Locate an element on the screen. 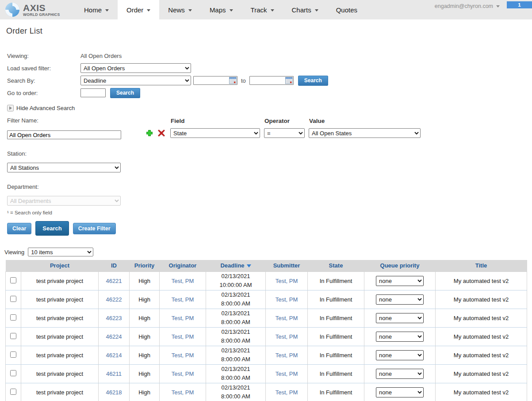 Image resolution: width=532 pixels, height=401 pixels. page-size-select: 10 items is located at coordinates (61, 252).